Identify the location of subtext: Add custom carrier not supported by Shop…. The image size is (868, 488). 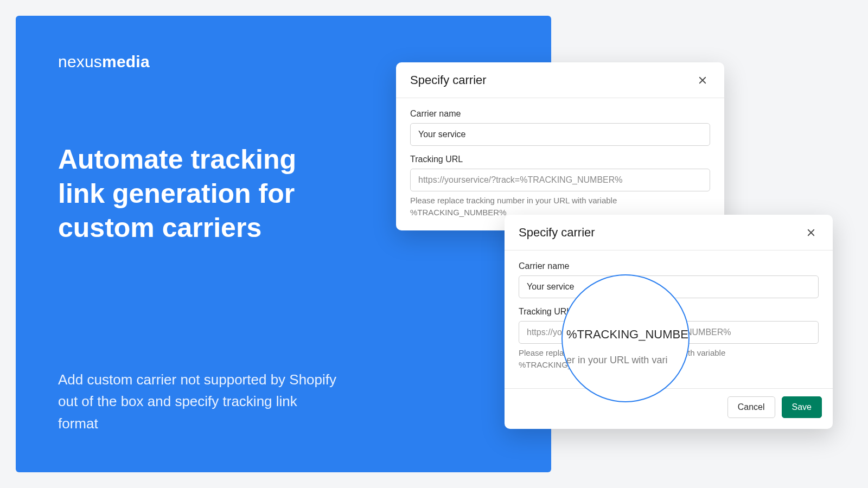
(199, 401).